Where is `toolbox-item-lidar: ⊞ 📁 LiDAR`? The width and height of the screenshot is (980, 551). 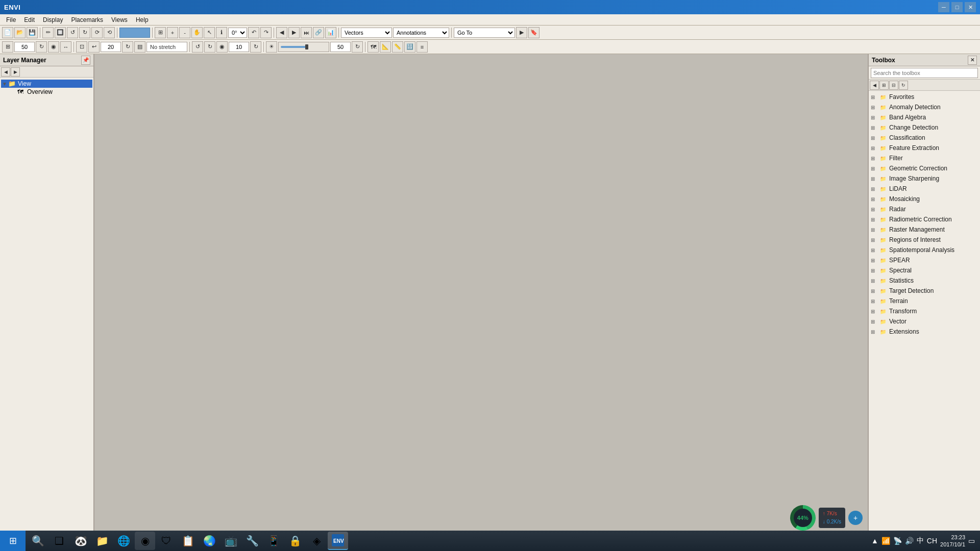
toolbox-item-lidar: ⊞ 📁 LiDAR is located at coordinates (924, 189).